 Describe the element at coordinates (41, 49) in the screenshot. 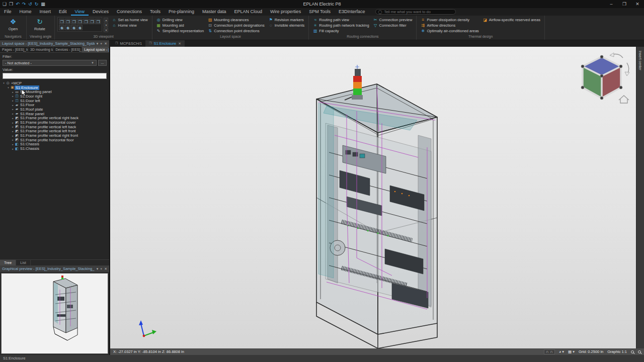

I see `navigator-tab-3d-mounting-lay: 3D mounting lay...` at that location.